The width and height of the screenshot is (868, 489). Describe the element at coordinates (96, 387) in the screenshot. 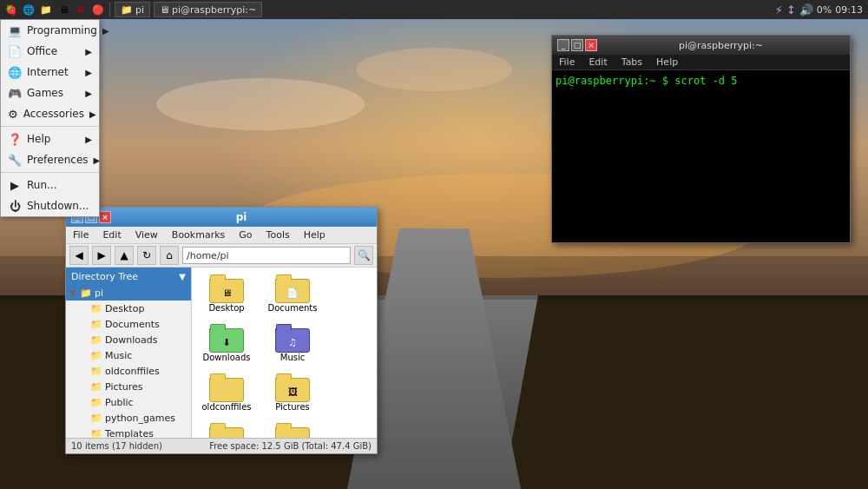

I see `tree-folder-pictures-icon: 📁` at that location.